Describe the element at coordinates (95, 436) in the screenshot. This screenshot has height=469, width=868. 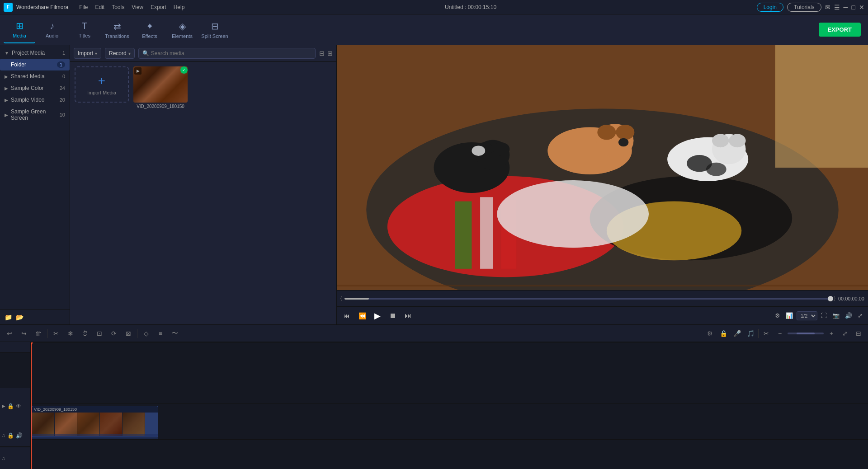
I see `audio-wave-strip` at that location.